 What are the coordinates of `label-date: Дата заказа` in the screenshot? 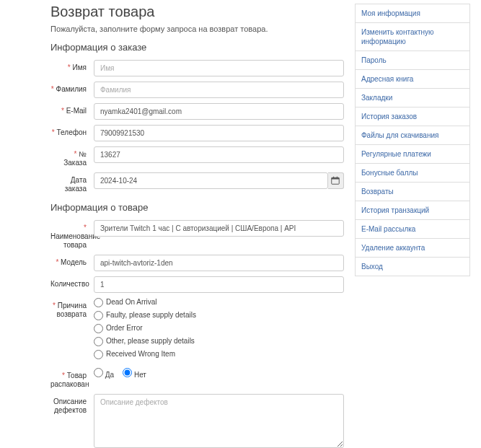 It's located at (72, 183).